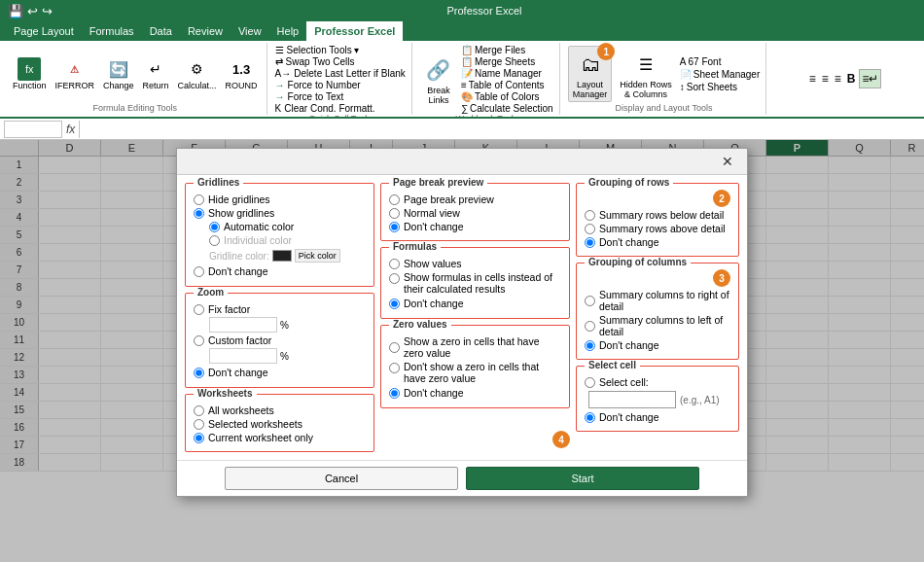  What do you see at coordinates (280, 424) in the screenshot?
I see `selected-worksheets-option: Selected worksheets` at bounding box center [280, 424].